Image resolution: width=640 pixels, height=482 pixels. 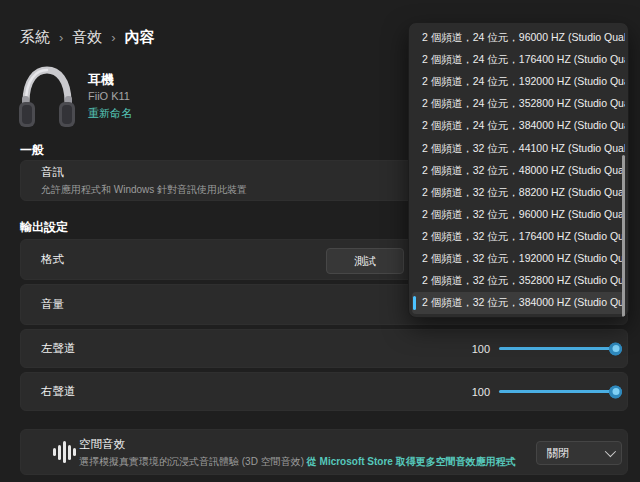 What do you see at coordinates (58, 348) in the screenshot?
I see `left-channel-label: 左聲道` at bounding box center [58, 348].